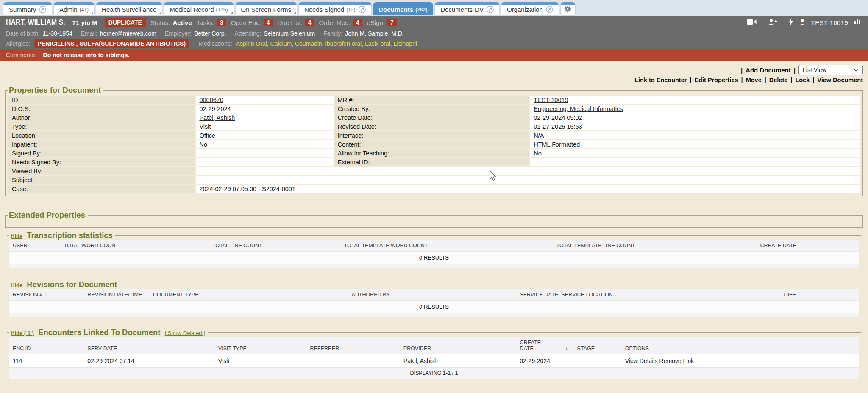  Describe the element at coordinates (69, 9) in the screenshot. I see `tab-label: Admin` at that location.